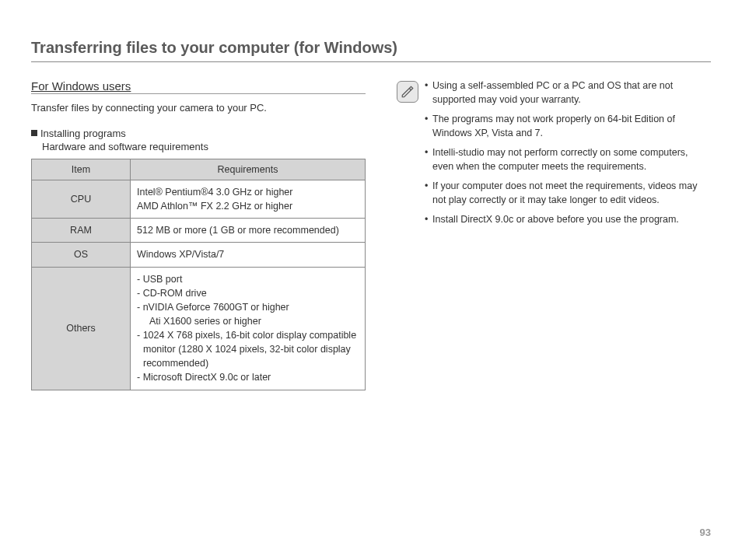 The height and width of the screenshot is (560, 742). Describe the element at coordinates (81, 328) in the screenshot. I see `cell-others-label: Others` at that location.